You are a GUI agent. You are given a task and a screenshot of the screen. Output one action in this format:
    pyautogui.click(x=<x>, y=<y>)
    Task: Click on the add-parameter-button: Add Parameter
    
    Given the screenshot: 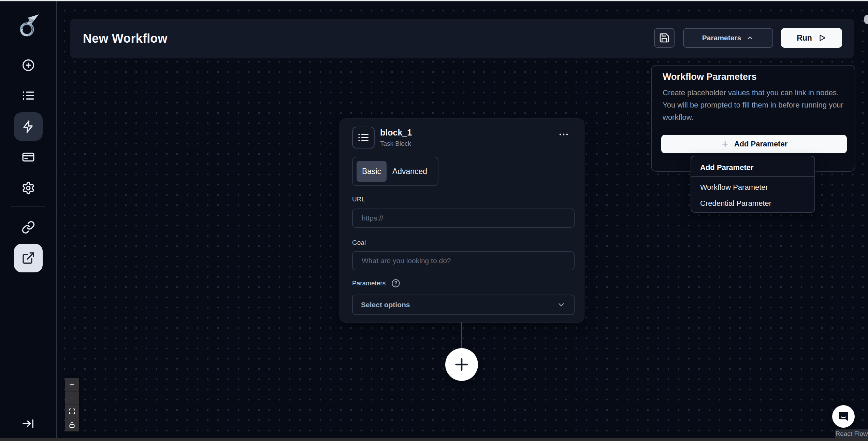 What is the action you would take?
    pyautogui.click(x=754, y=144)
    